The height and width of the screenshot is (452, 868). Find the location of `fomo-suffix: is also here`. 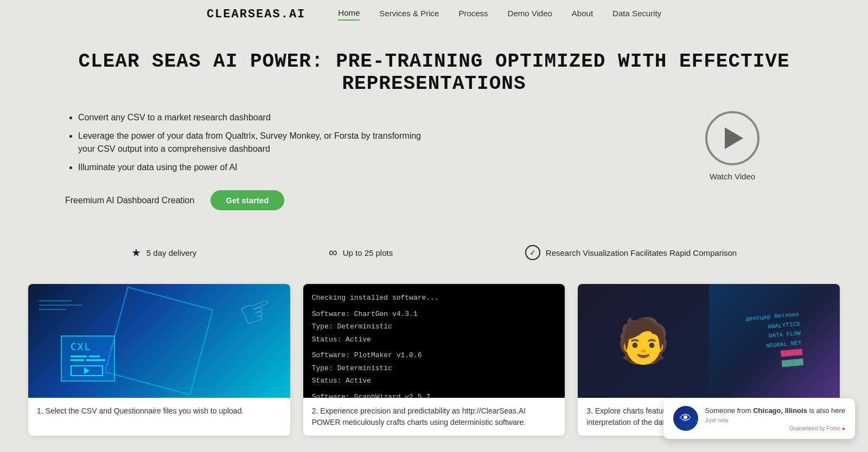

fomo-suffix: is also here is located at coordinates (827, 411).